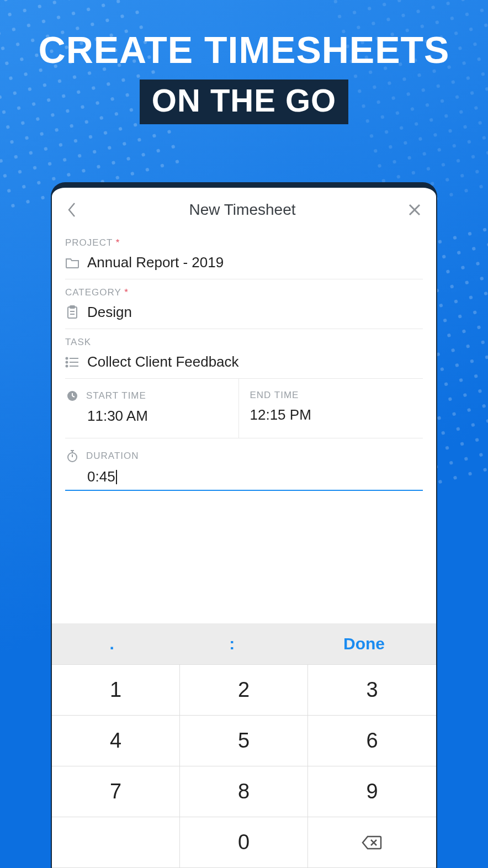 This screenshot has height=868, width=488. I want to click on keyboard-key-3: 3, so click(372, 690).